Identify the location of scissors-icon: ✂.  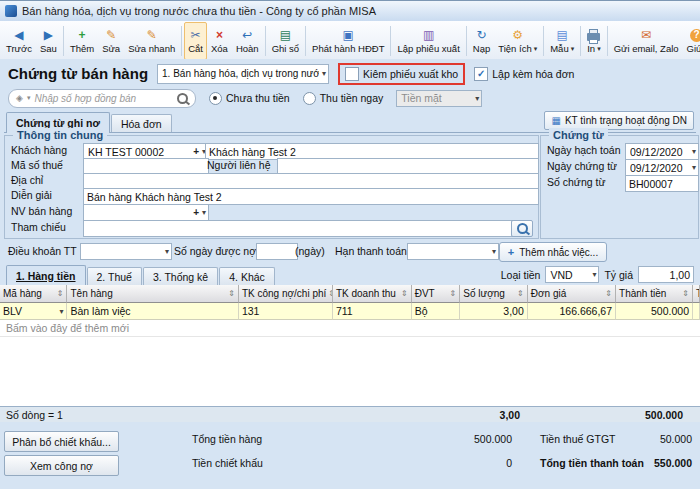
(196, 35).